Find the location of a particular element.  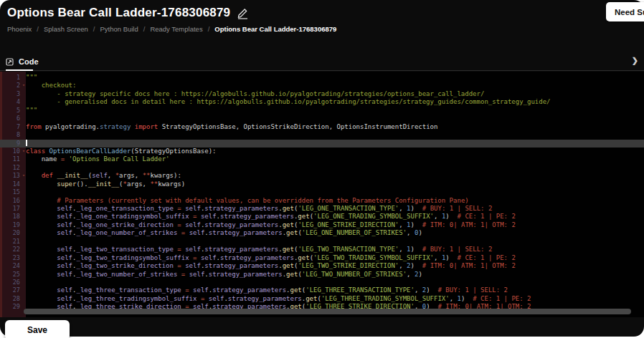

line-number: 2▾ is located at coordinates (13, 86).